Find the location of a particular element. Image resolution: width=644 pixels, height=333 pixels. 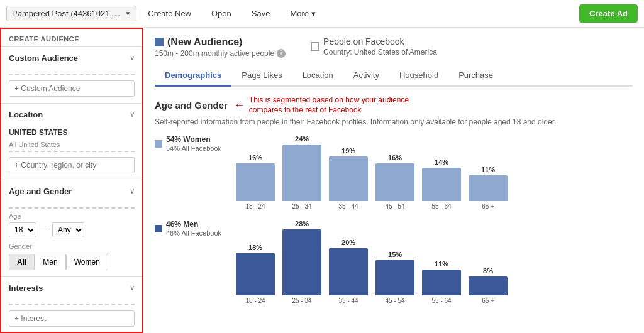

gender-label: Gender is located at coordinates (72, 246).